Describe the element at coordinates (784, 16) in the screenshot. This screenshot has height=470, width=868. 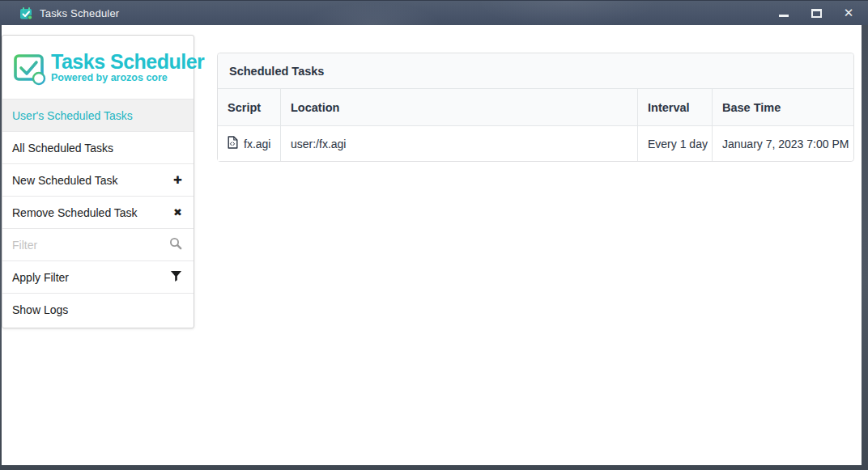
I see `minimize-icon` at that location.